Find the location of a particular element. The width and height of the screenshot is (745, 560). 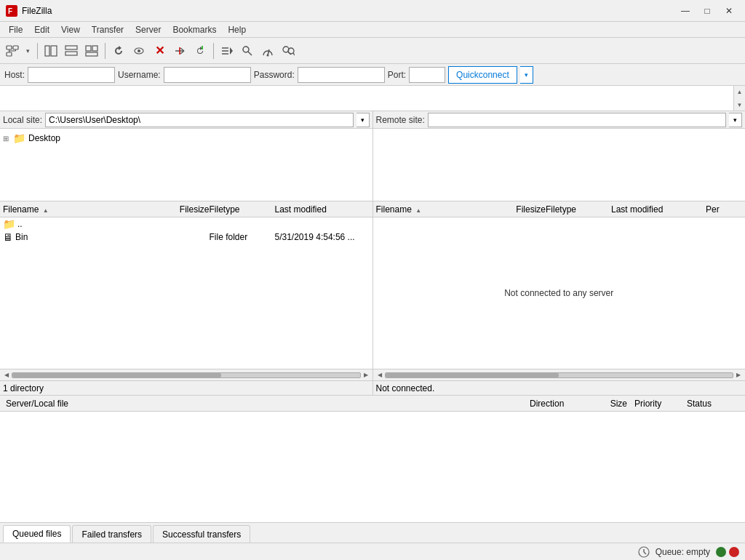

local-hscroll-left: ◀ is located at coordinates (7, 375).